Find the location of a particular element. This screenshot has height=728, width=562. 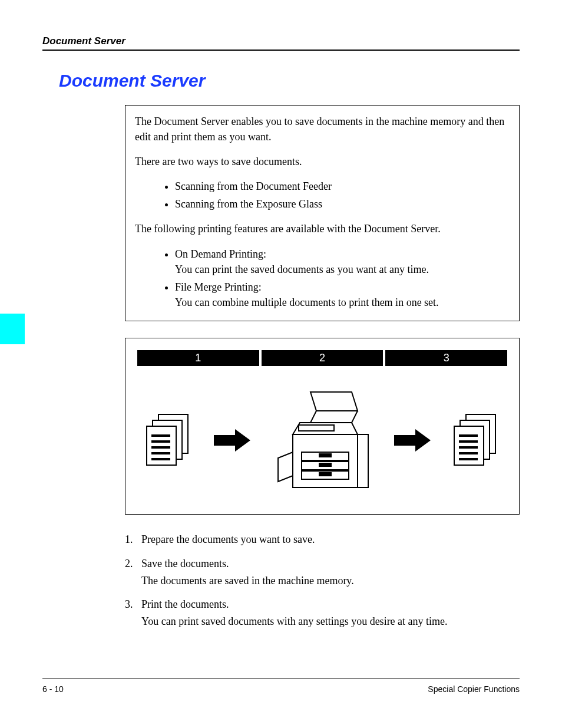

step-title: Prepare the documents you want to save. is located at coordinates (228, 539).